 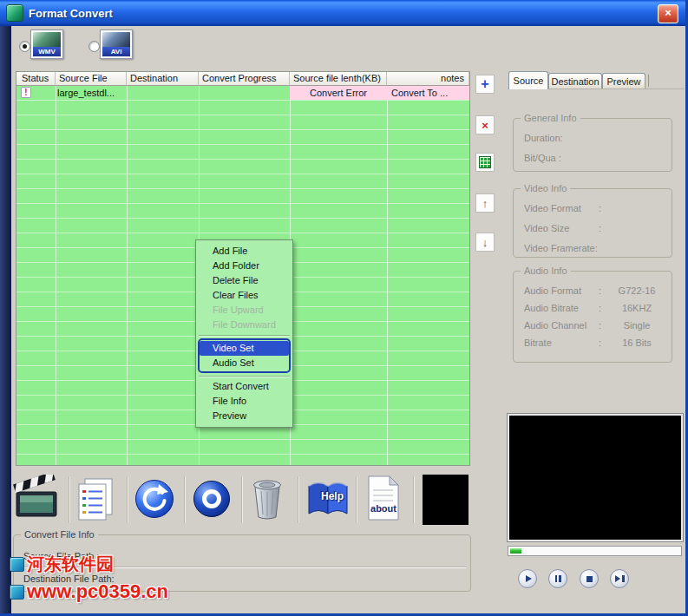 What do you see at coordinates (446, 500) in the screenshot?
I see `logo-placeholder-box` at bounding box center [446, 500].